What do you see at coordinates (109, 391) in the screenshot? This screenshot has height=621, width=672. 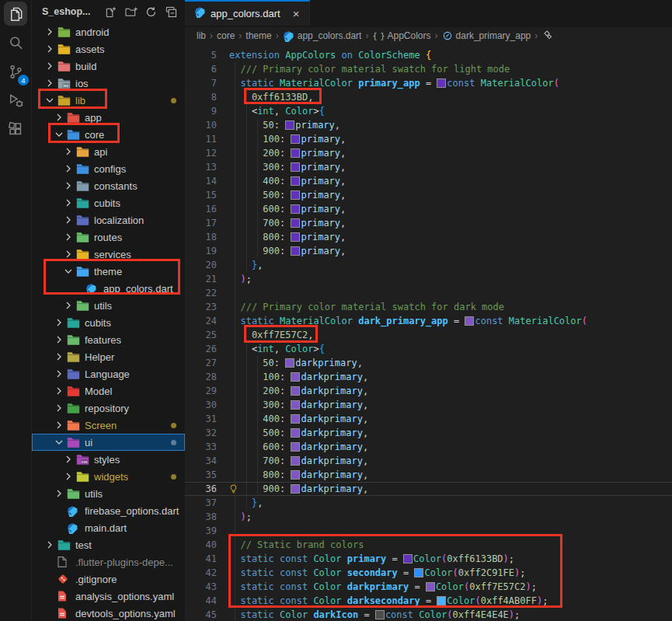 I see `tree-item-model: Model` at bounding box center [109, 391].